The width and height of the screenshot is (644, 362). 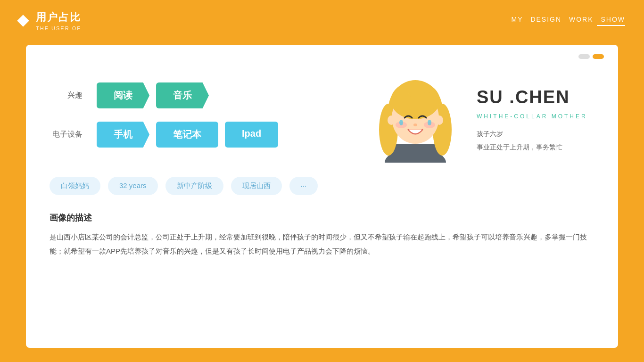 What do you see at coordinates (58, 17) in the screenshot?
I see `logo-cn: 用户占比` at bounding box center [58, 17].